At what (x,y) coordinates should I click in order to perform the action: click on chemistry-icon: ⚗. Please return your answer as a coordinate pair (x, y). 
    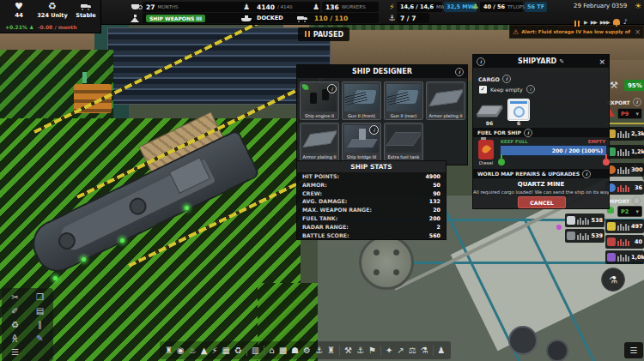
    Looking at the image, I should click on (424, 350).